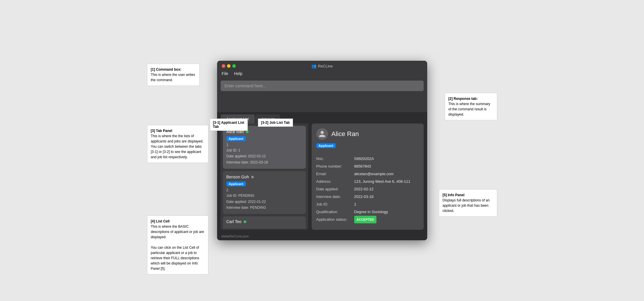 This screenshot has width=644, height=301. I want to click on annotation-1: [1] Command box: This is where the user …, so click(173, 75).